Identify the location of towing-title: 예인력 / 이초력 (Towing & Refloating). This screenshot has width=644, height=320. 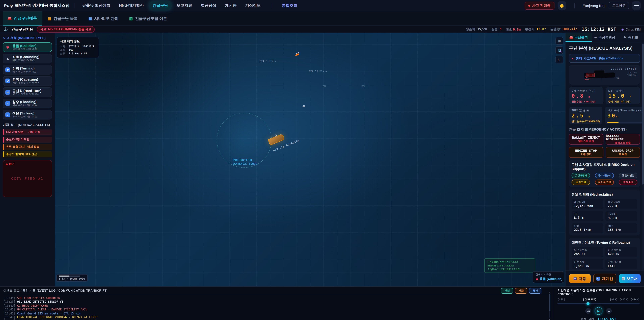
(604, 243).